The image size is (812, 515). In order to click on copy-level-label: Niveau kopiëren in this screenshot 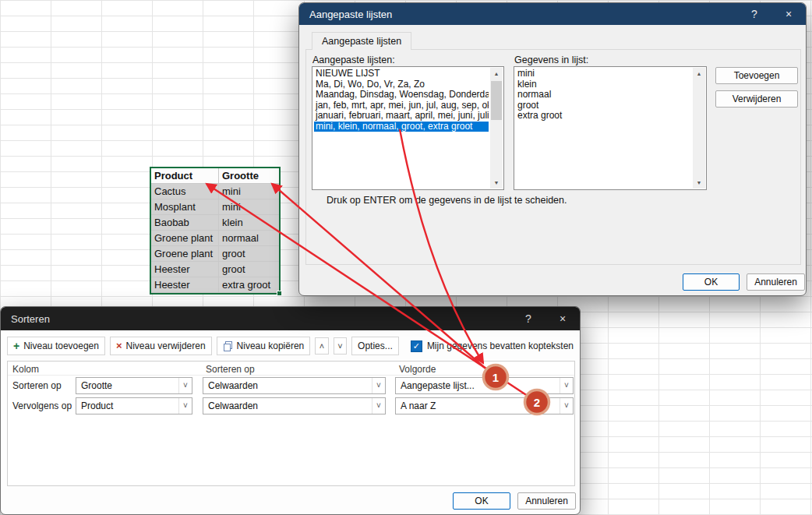, I will do `click(271, 346)`.